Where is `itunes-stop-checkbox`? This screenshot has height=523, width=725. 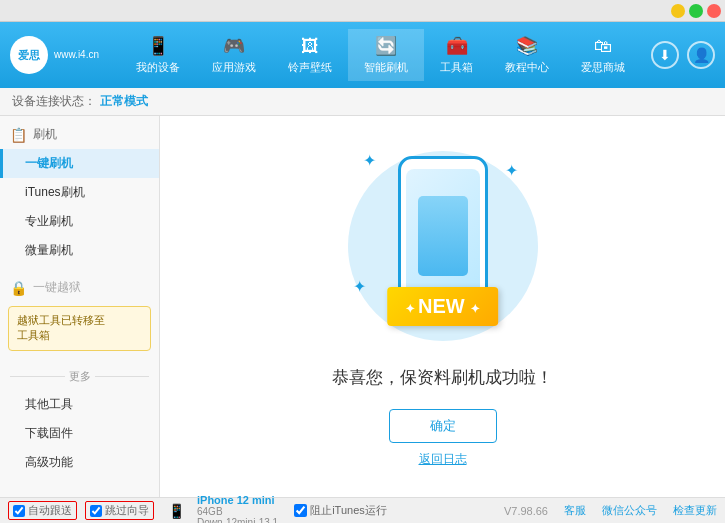 itunes-stop-checkbox is located at coordinates (300, 510).